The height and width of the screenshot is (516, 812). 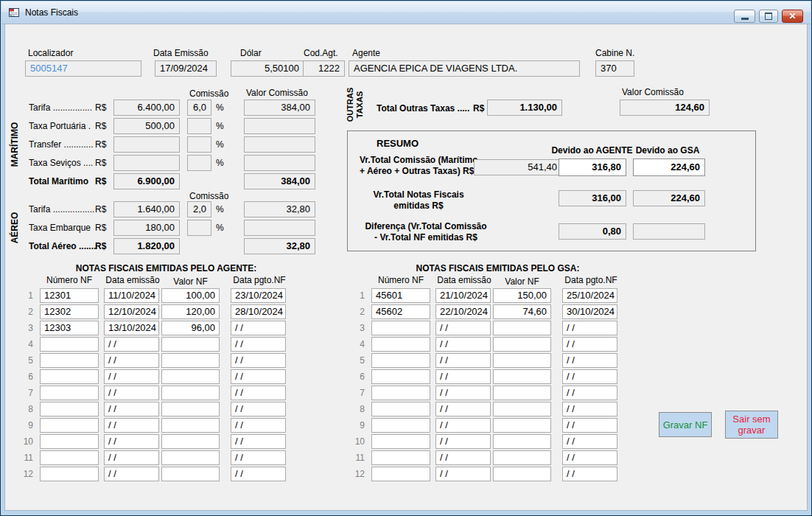 I want to click on numero-nf-cell: 45602, so click(x=401, y=312).